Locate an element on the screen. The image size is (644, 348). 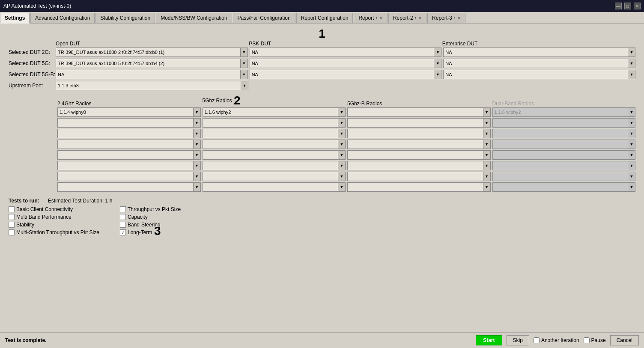
tab-stability: Stability Configuration is located at coordinates (125, 18).